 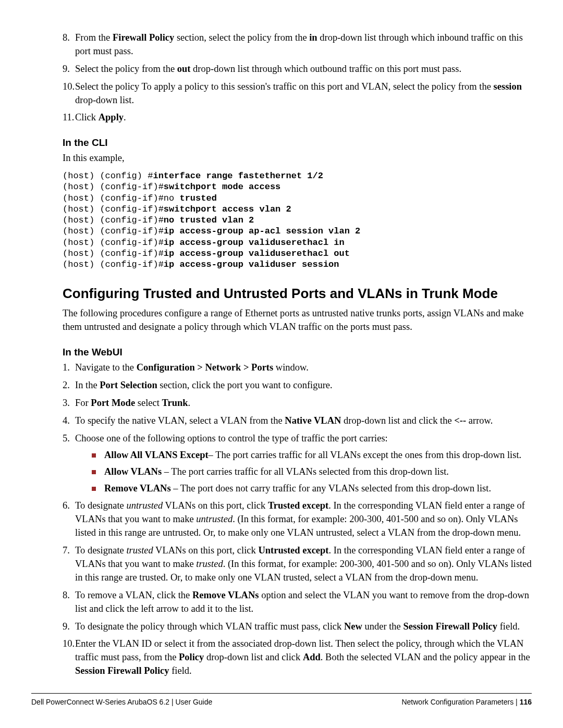 What do you see at coordinates (122, 702) in the screenshot?
I see `footer-left: Dell PowerConnect W-Series ArubaOS 6.2 |…` at bounding box center [122, 702].